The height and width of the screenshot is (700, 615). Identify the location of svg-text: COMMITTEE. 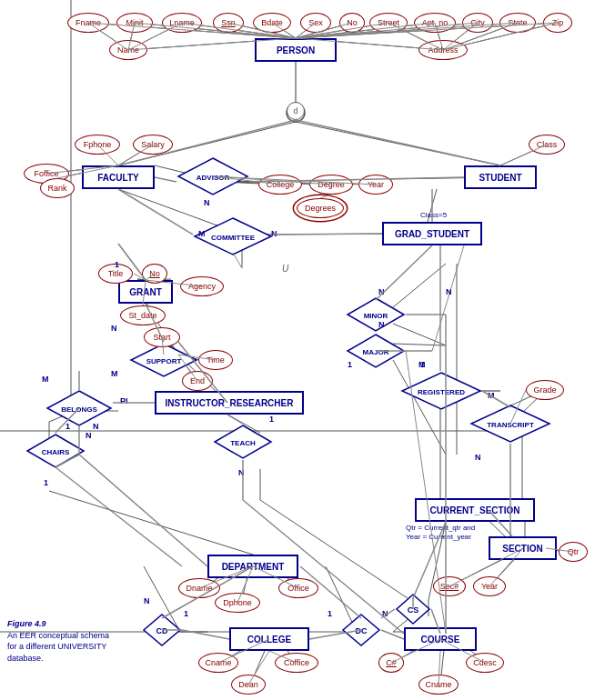
(233, 238).